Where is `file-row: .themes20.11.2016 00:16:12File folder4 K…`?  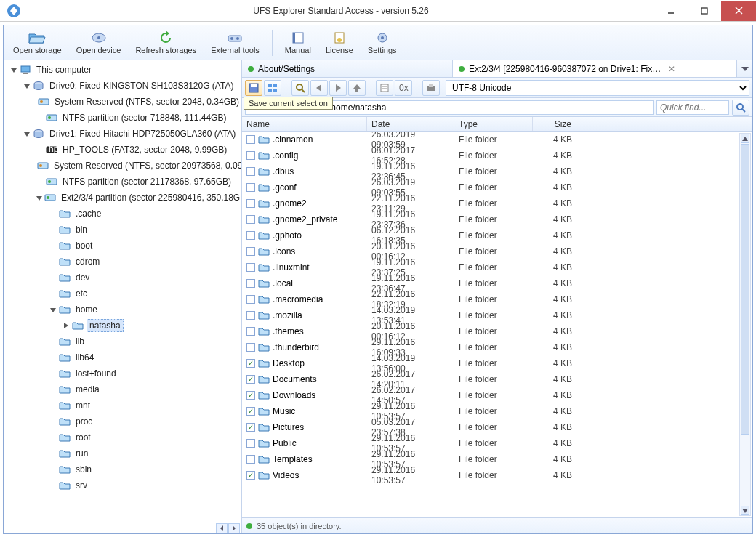 file-row: .themes20.11.2016 00:16:12File folder4 K… is located at coordinates (497, 331).